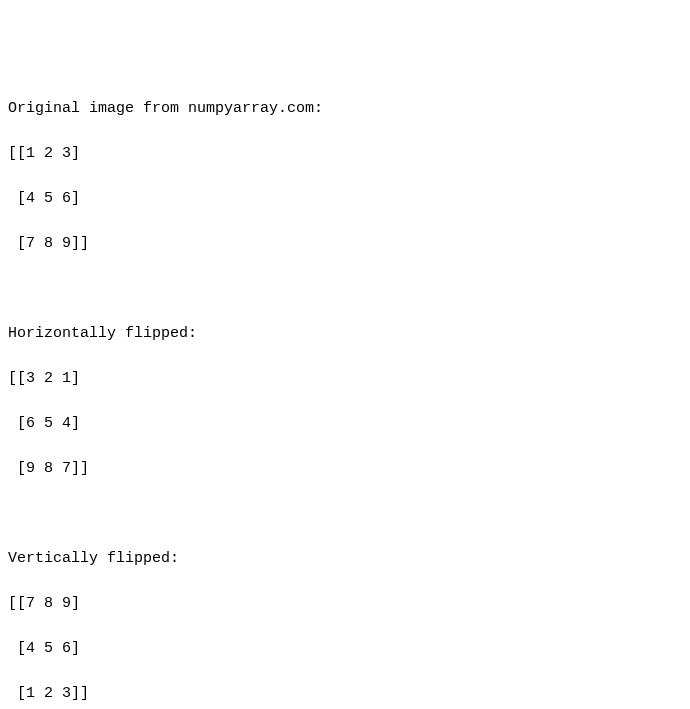 Image resolution: width=690 pixels, height=709 pixels. What do you see at coordinates (345, 110) in the screenshot?
I see `original-label: Original image from numpyarray.com:` at bounding box center [345, 110].